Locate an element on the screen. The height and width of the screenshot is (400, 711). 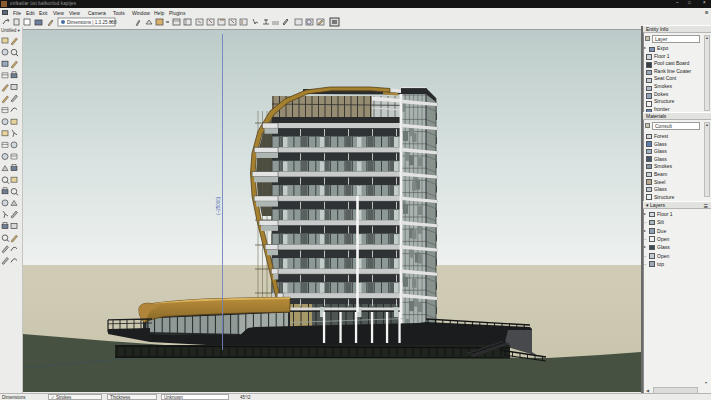
svg-text: (~25000) is located at coordinates (218, 206).